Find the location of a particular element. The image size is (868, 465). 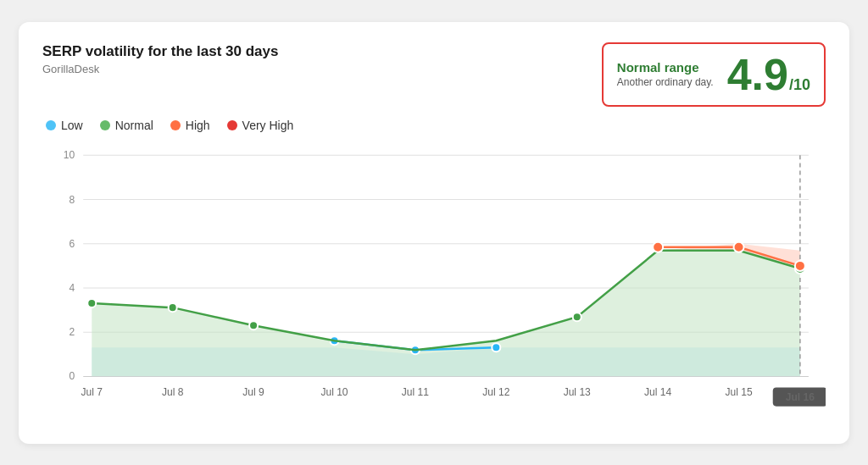

x-label-jul7: Jul 7 is located at coordinates (92, 391).